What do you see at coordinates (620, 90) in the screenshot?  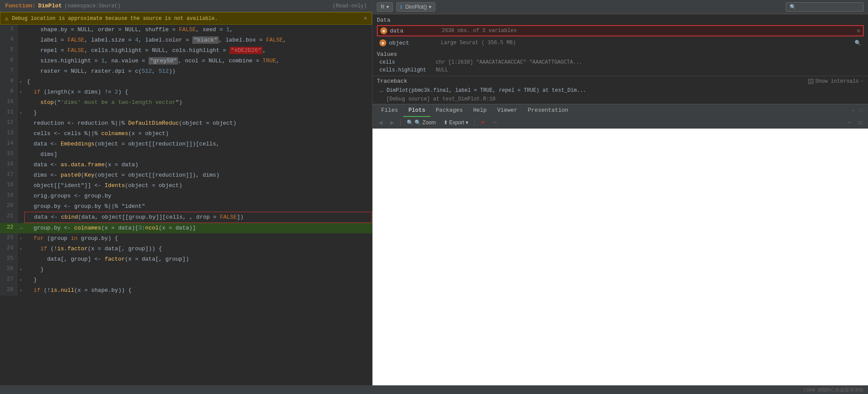 I see `traceback-section: Traceback Show internals − → DimPlot(pbm…` at bounding box center [620, 90].